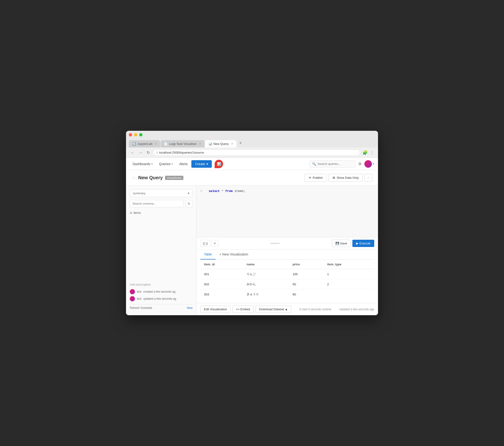  I want to click on back-button: ←, so click(133, 152).